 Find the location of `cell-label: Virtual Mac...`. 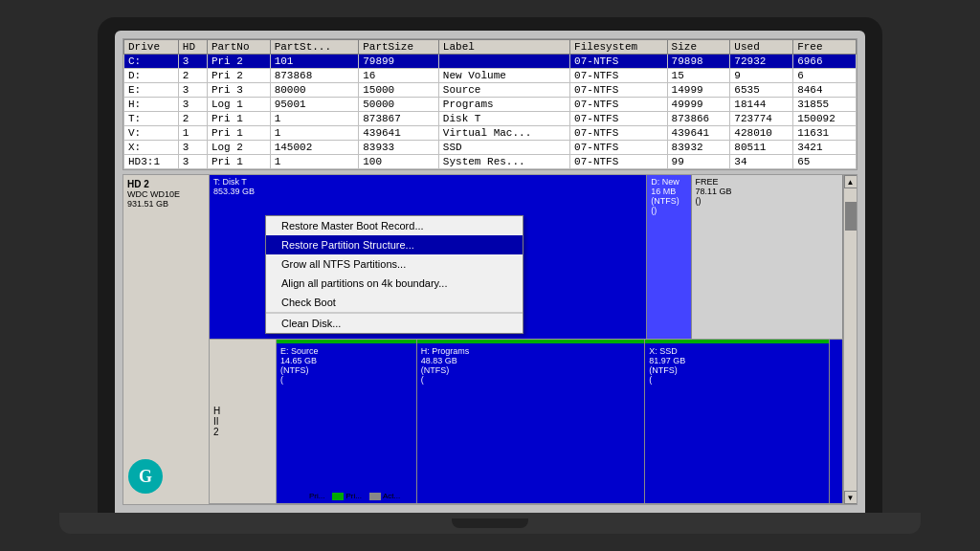

cell-label: Virtual Mac... is located at coordinates (503, 134).